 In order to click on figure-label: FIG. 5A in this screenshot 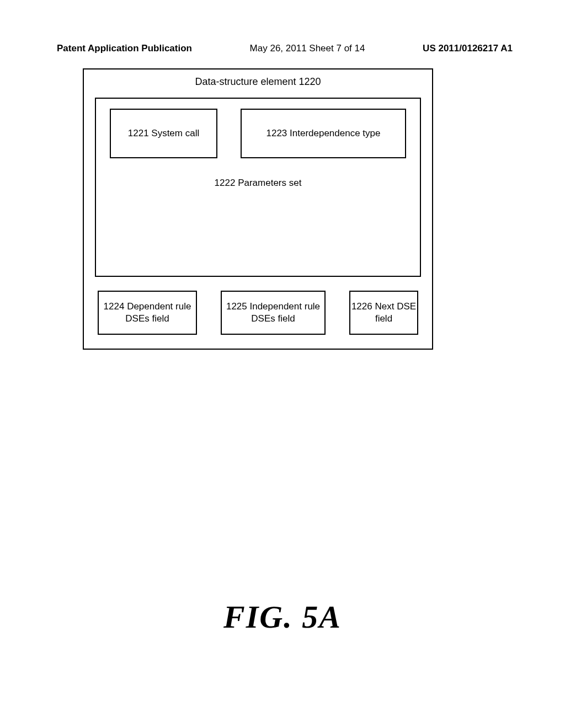, I will do `click(282, 617)`.